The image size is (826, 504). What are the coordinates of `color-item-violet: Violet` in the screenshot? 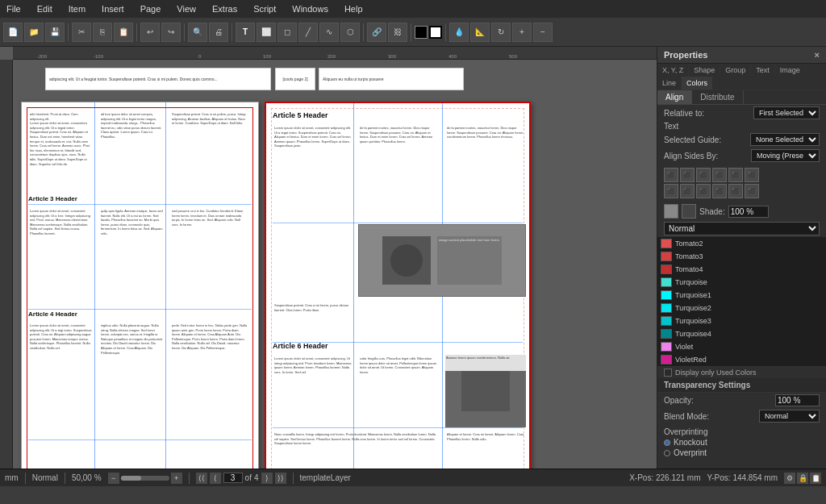 It's located at (742, 347).